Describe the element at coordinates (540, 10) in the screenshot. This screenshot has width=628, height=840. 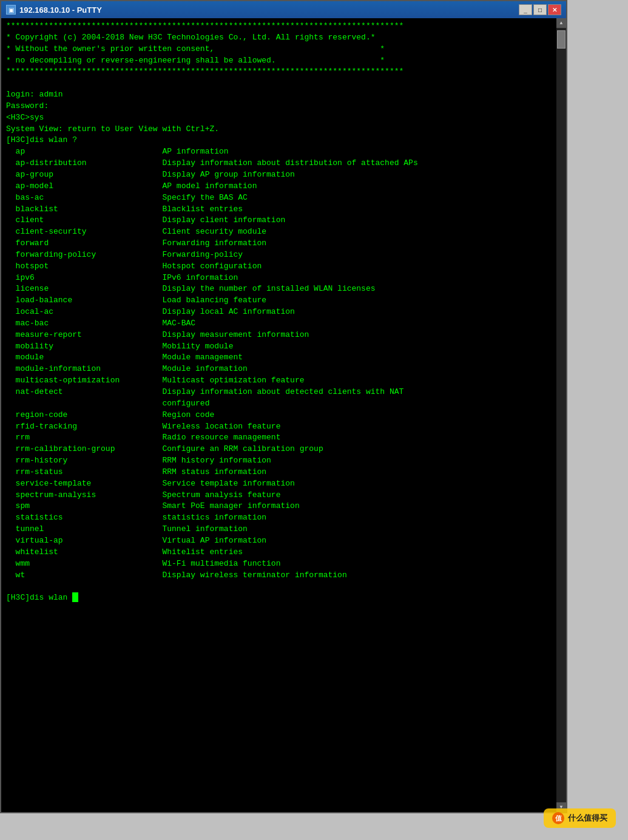
I see `maximize-button: □` at that location.